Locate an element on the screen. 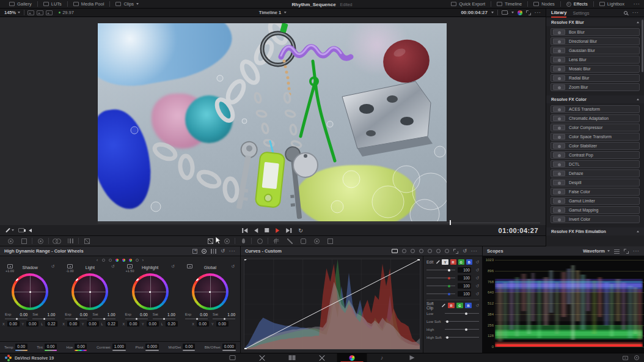 Image resolution: width=644 pixels, height=362 pixels. stop-button is located at coordinates (266, 230).